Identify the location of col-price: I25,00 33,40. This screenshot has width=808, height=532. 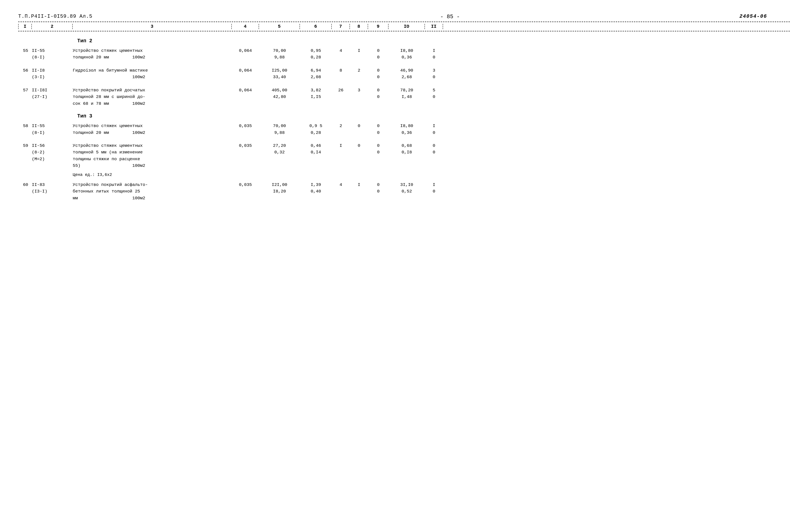
(279, 74).